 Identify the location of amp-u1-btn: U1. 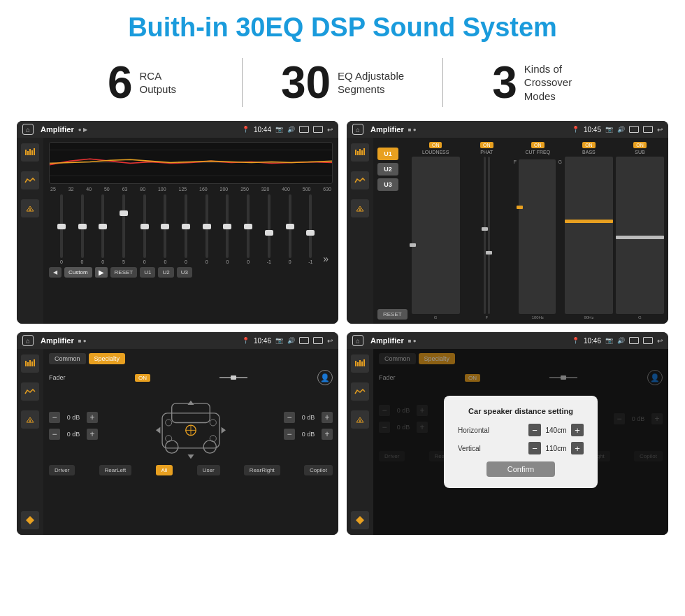
(388, 154).